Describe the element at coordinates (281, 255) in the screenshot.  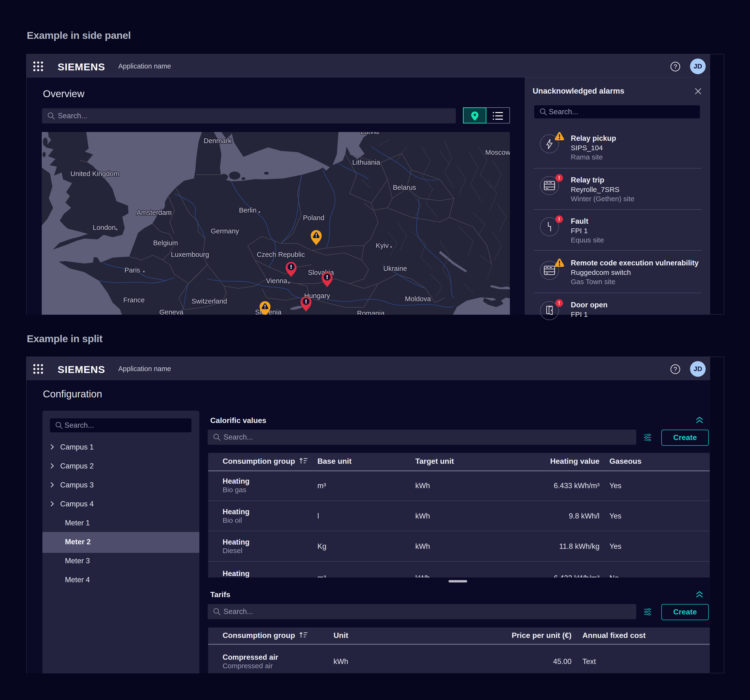
I see `svg-text: Czech Republic` at that location.